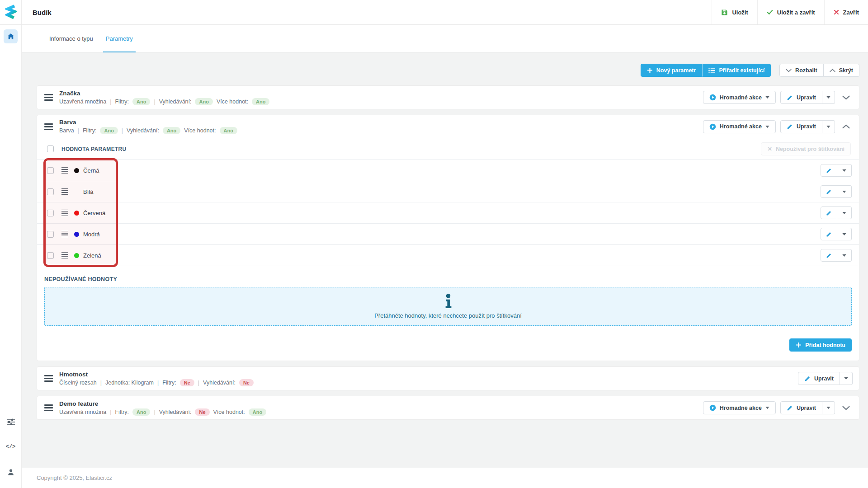 This screenshot has width=868, height=488. What do you see at coordinates (810, 149) in the screenshot?
I see `not-for-tagging-label: Nepoužívat pro štítkování` at bounding box center [810, 149].